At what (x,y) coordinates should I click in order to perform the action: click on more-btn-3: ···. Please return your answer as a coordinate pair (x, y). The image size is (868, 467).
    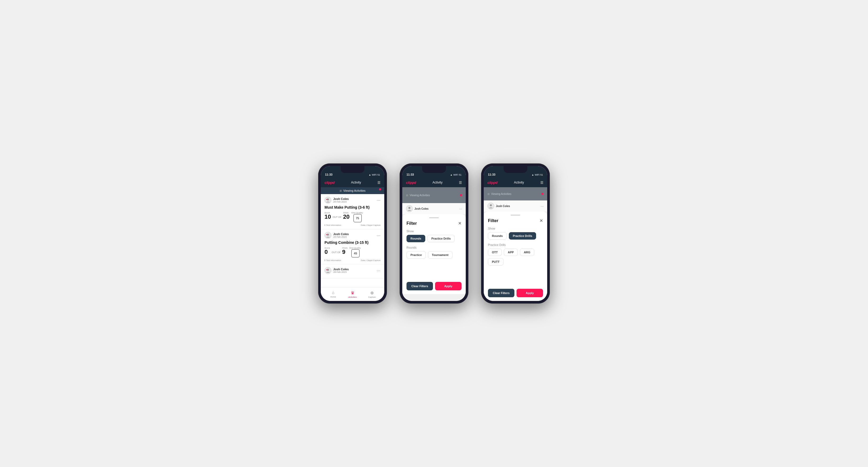
    Looking at the image, I should click on (379, 271).